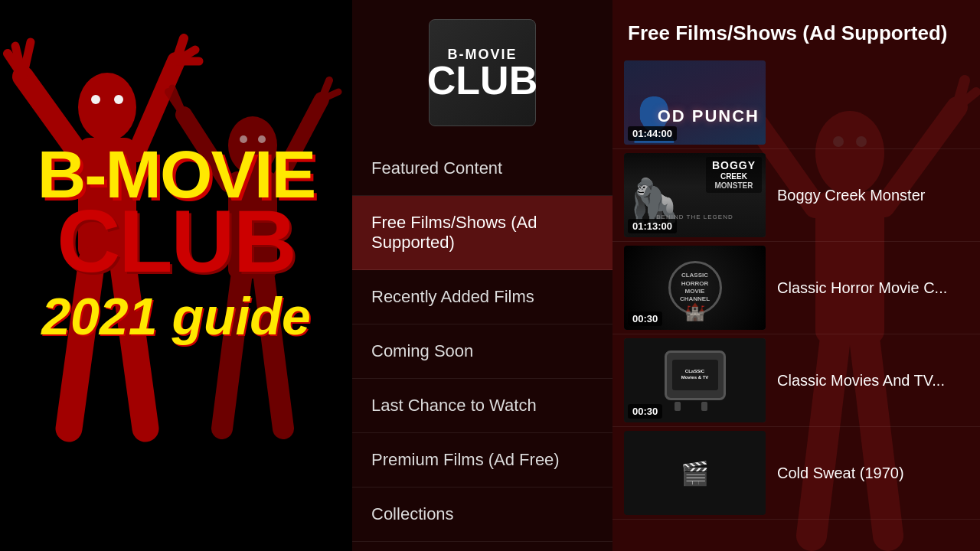 This screenshot has width=980, height=551. I want to click on content-item-classic-tv: CLaSSiCMovies & TV 00:30 Classic Movies …, so click(796, 381).